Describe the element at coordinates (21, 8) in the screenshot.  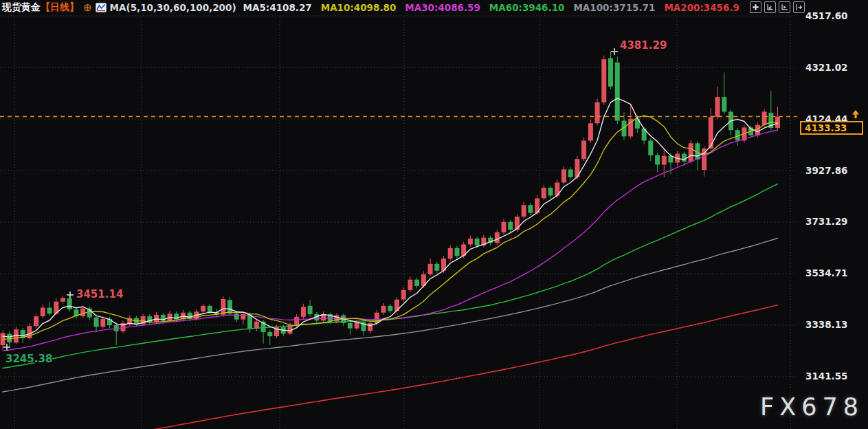
I see `instrument-title: 现货黄金` at that location.